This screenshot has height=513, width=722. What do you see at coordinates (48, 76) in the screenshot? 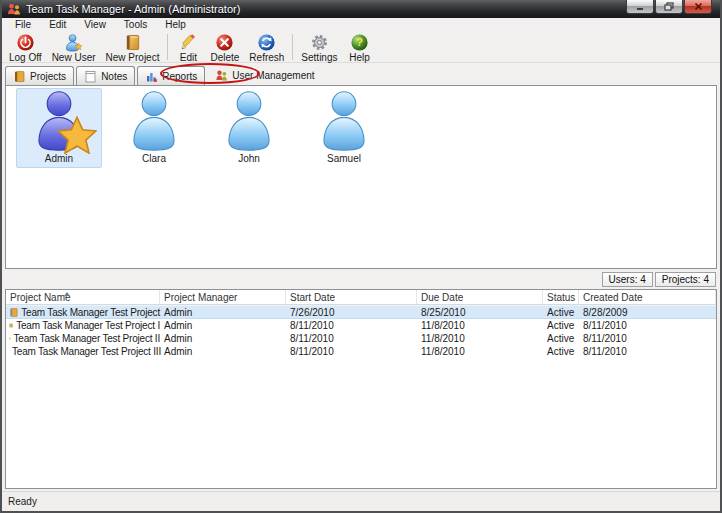
I see `tab-label: Projects` at bounding box center [48, 76].